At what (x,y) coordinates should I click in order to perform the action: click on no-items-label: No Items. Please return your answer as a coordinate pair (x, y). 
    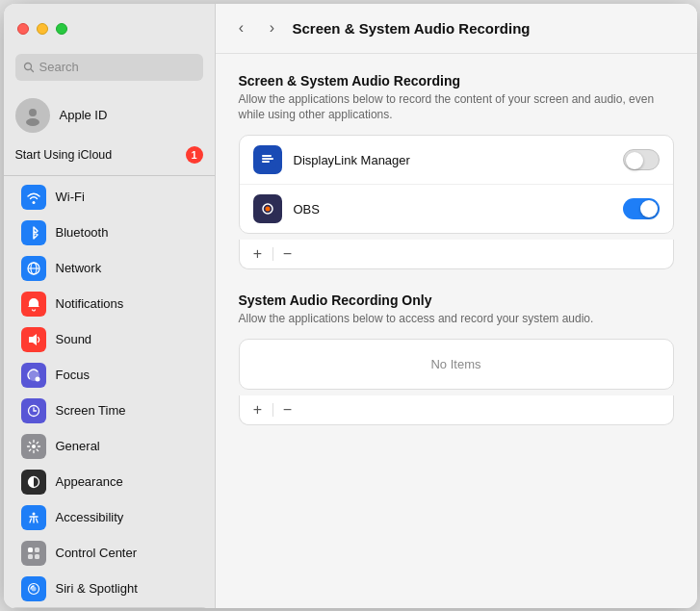
    Looking at the image, I should click on (455, 364).